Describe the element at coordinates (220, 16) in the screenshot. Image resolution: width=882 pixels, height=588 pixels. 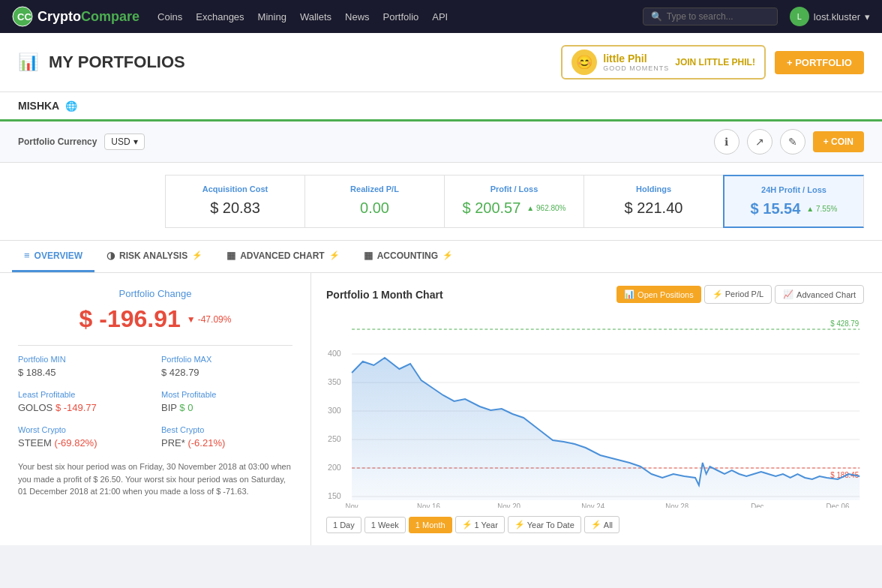
I see `nav-exchanges: Exchanges` at that location.